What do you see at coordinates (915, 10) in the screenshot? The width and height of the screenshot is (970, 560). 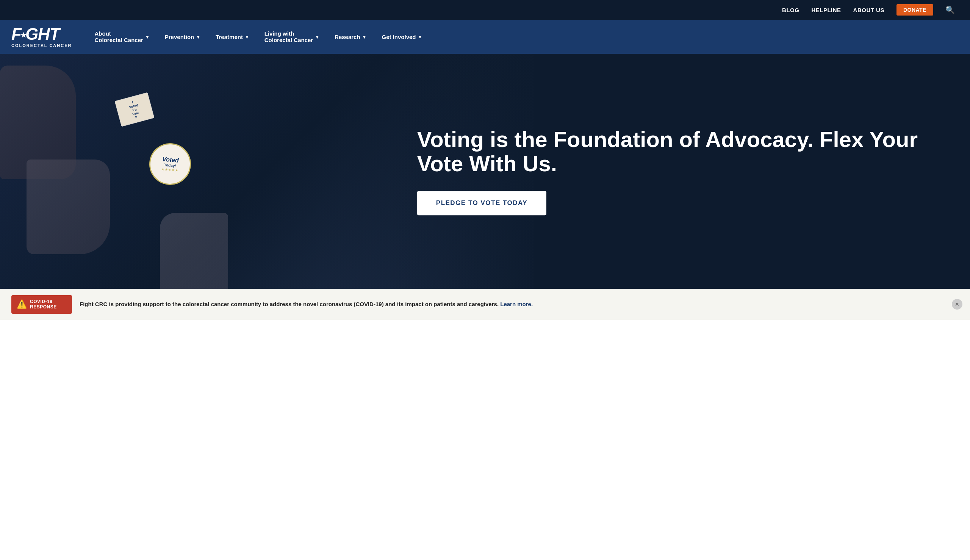 I see `donate-button: DONATE` at bounding box center [915, 10].